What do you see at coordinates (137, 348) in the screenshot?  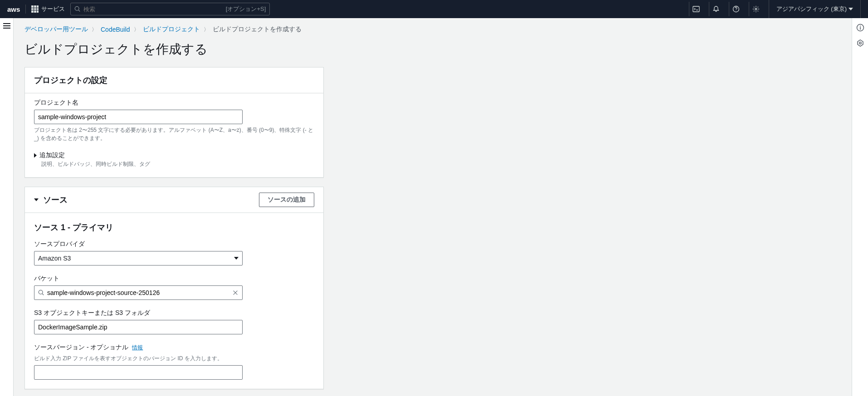 I see `source-version-info-link: 情報` at bounding box center [137, 348].